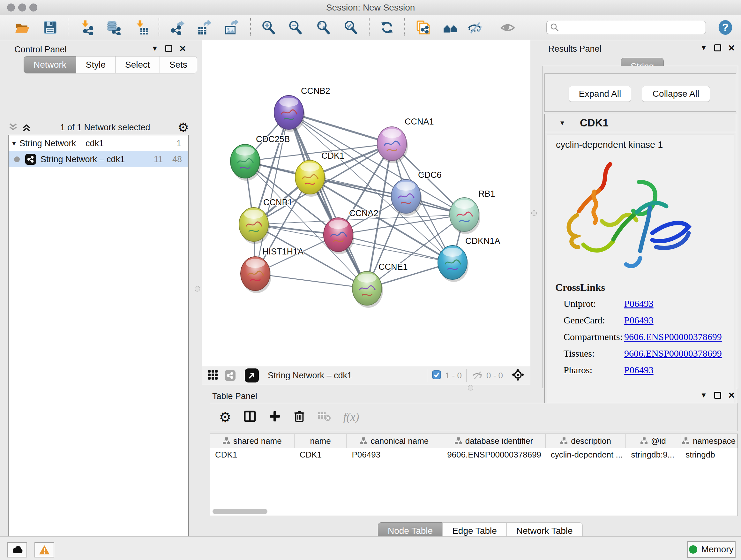 This screenshot has width=741, height=560. I want to click on help-button: ?, so click(726, 27).